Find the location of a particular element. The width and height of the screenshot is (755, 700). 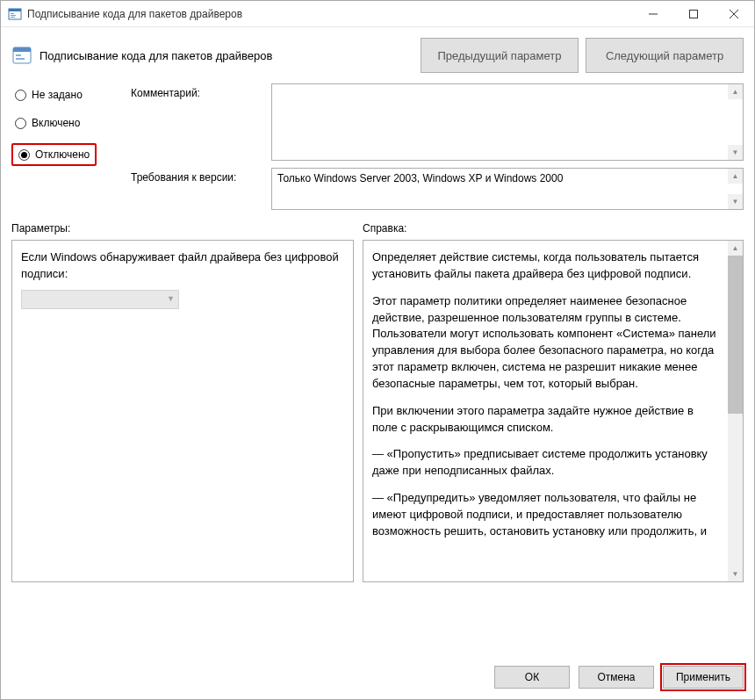

version-row: Требования к версии: Только Windows Serv… is located at coordinates (437, 189).